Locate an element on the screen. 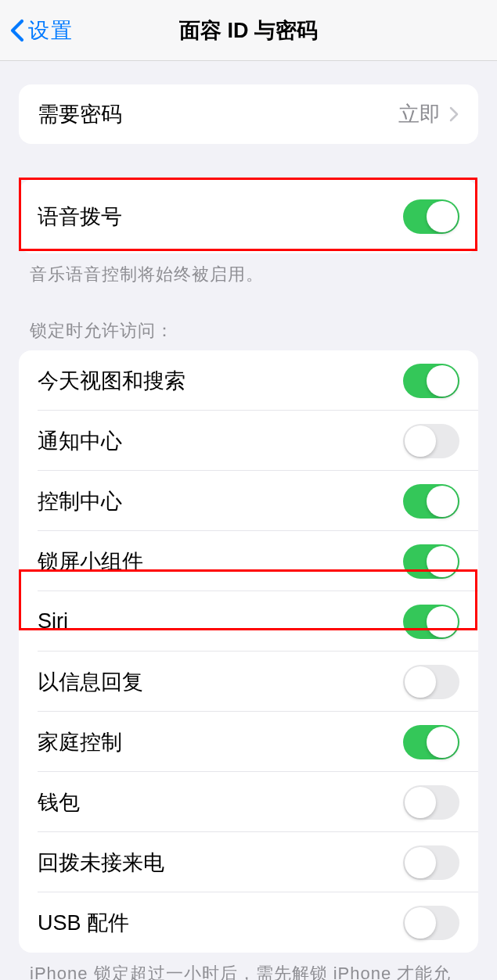 This screenshot has height=980, width=497. lock-access-label: 通知中心 is located at coordinates (80, 441).